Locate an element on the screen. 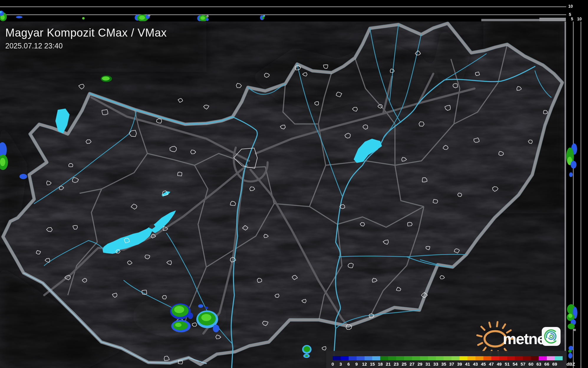 This screenshot has width=588, height=368. legend-tick-label: 43 is located at coordinates (476, 364).